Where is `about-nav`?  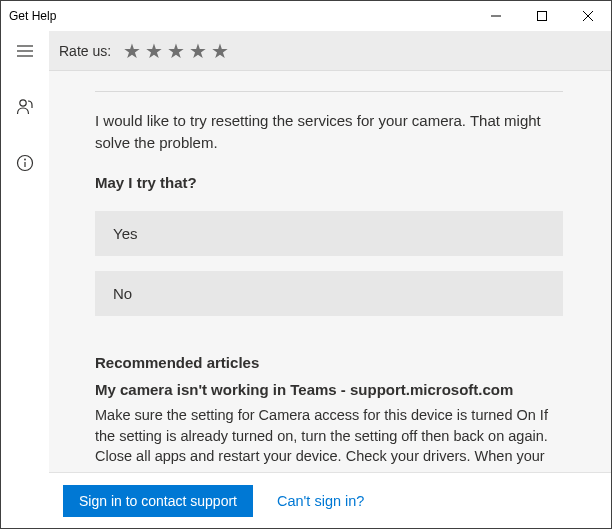
about-nav is located at coordinates (25, 163).